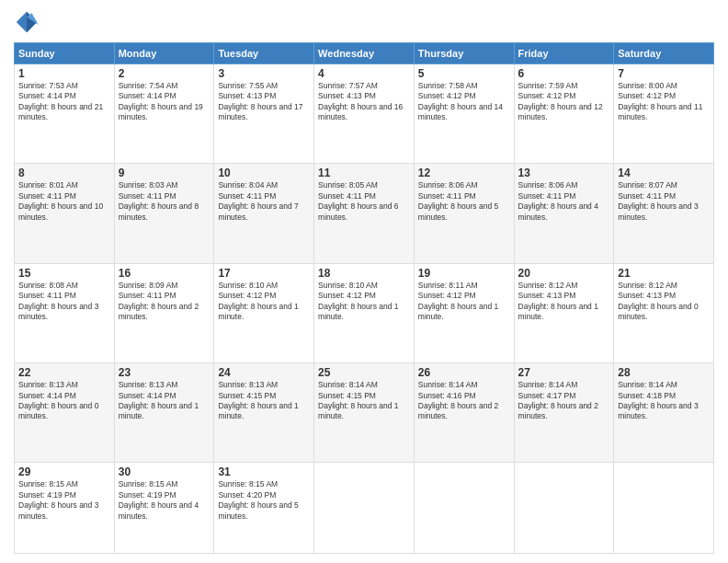 This screenshot has width=728, height=563. Describe the element at coordinates (257, 400) in the screenshot. I see `day-info: Sunrise: 8:13 AMSunset: 4:15 PMDaylight:…` at that location.